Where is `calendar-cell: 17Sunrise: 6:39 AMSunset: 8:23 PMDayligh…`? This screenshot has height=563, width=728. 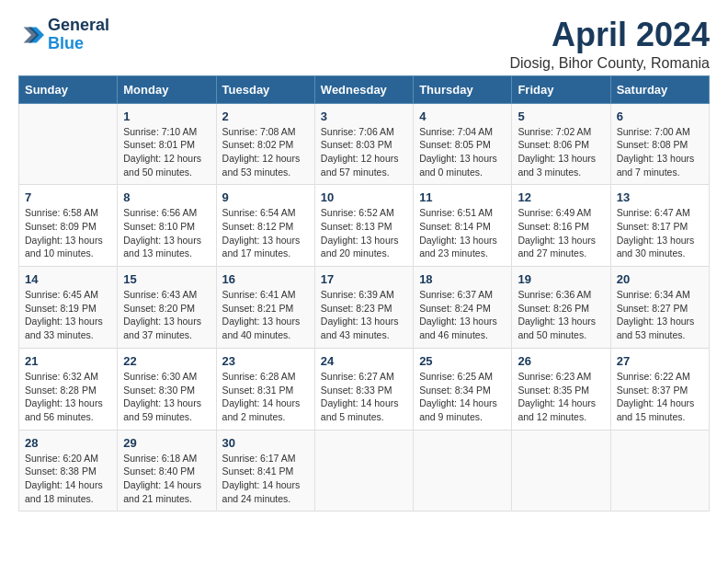 calendar-cell: 17Sunrise: 6:39 AMSunset: 8:23 PMDayligh… is located at coordinates (364, 307).